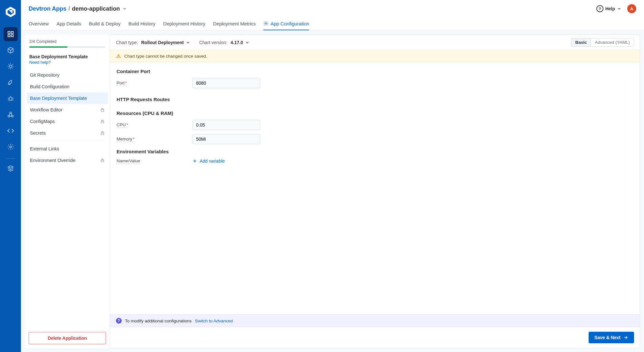 The width and height of the screenshot is (644, 352). Describe the element at coordinates (11, 115) in the screenshot. I see `rail-cluster-icon` at that location.